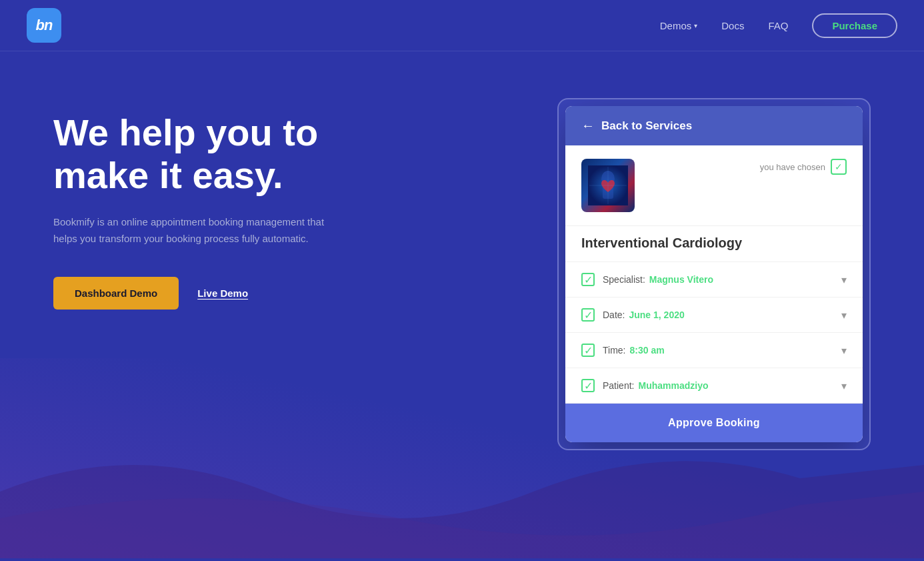 The width and height of the screenshot is (924, 561). Describe the element at coordinates (613, 315) in the screenshot. I see `date-label: Date:` at that location.